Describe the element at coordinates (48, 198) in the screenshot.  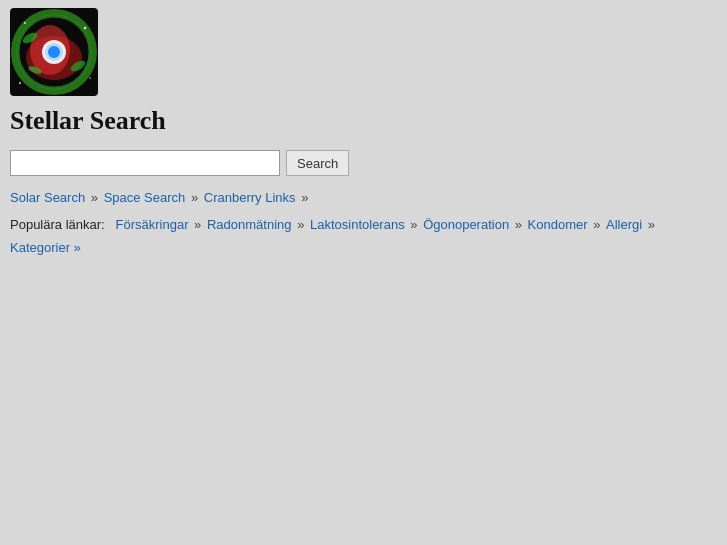
I see `solar-search-link: Solar Search` at that location.